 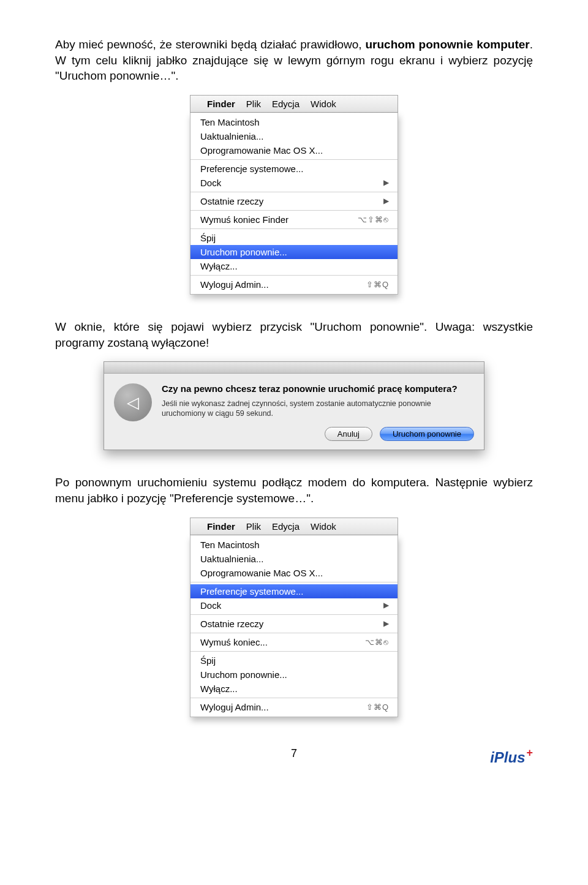 What do you see at coordinates (294, 367) in the screenshot?
I see `dialog-titlebar` at bounding box center [294, 367].